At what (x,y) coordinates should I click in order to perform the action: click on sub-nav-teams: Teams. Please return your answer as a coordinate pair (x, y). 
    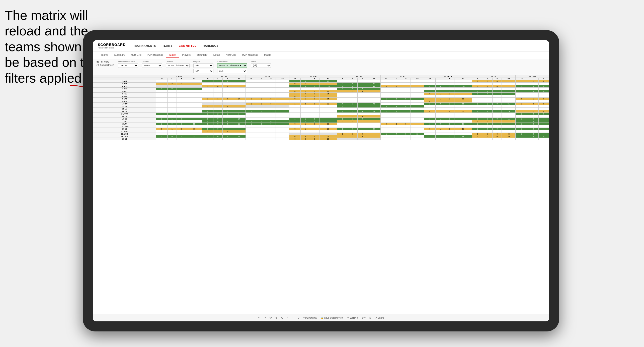
    Looking at the image, I should click on (104, 55).